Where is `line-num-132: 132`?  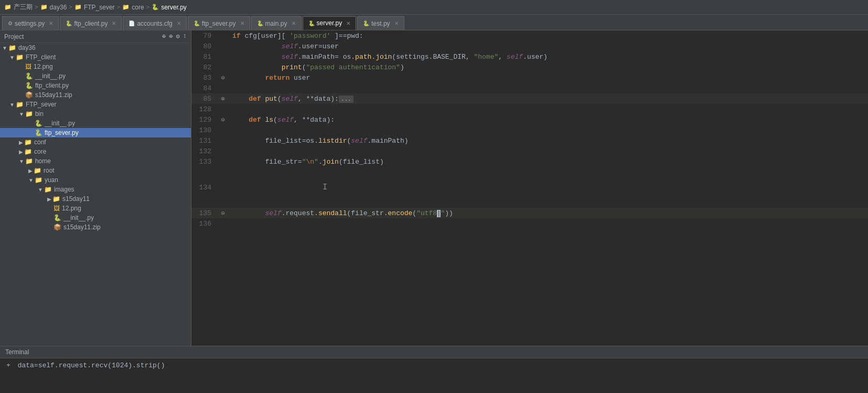
line-num-132: 132 is located at coordinates (205, 151).